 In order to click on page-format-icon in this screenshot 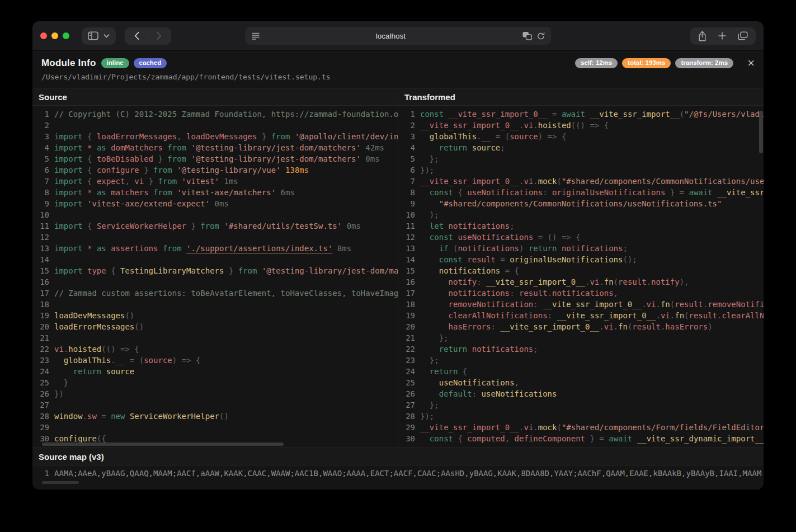, I will do `click(255, 36)`.